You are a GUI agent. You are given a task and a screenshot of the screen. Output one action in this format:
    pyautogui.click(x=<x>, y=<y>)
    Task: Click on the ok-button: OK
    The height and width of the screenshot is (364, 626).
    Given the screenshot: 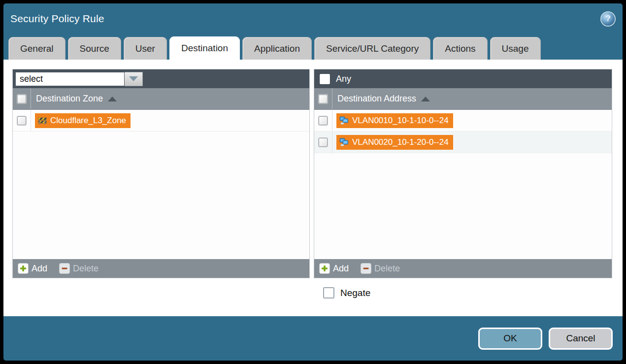 What is the action you would take?
    pyautogui.click(x=510, y=339)
    